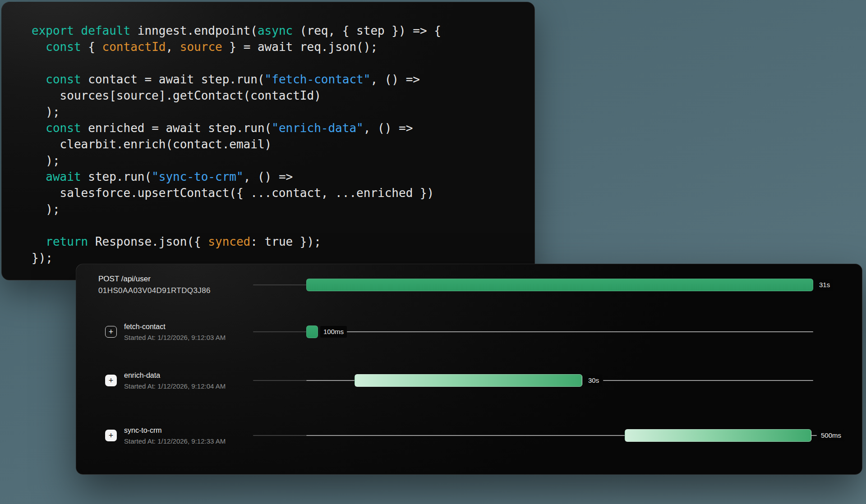 The width and height of the screenshot is (866, 504). I want to click on step-started-at: Started At: 1/12/2026, 9:12:33 AM, so click(175, 441).